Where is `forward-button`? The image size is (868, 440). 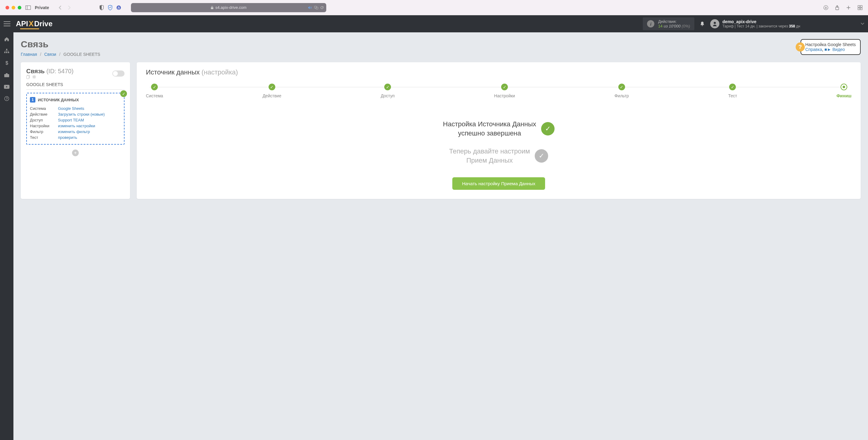 forward-button is located at coordinates (69, 7).